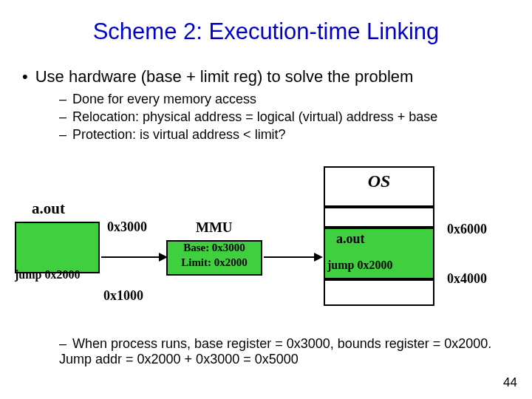 This screenshot has height=399, width=532. Describe the element at coordinates (379, 182) in the screenshot. I see `os-label: OS` at that location.